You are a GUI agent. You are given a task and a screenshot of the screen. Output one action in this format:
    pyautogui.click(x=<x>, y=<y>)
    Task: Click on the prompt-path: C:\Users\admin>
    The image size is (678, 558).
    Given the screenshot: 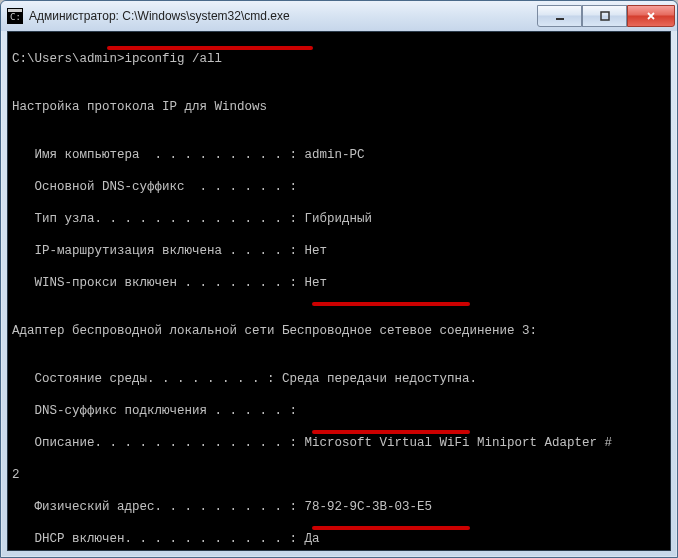 What is the action you would take?
    pyautogui.click(x=68, y=59)
    